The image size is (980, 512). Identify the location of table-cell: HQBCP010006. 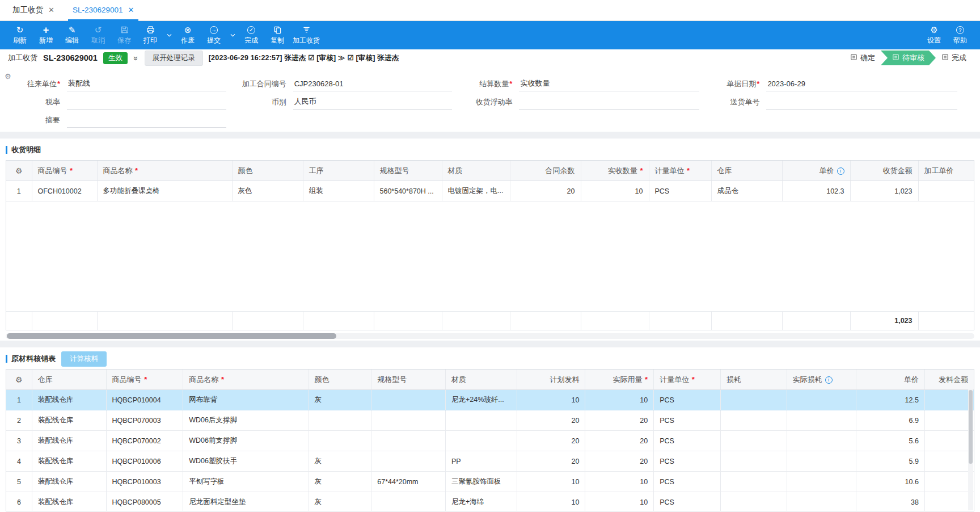
(145, 461).